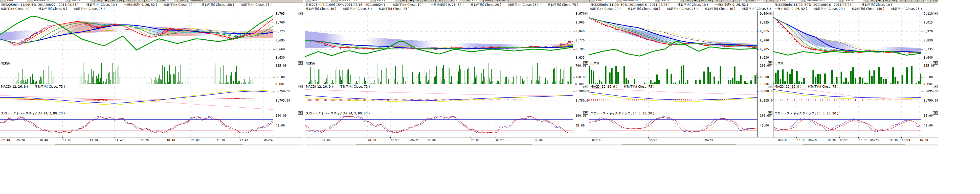 The height and width of the screenshot is (194, 980). I want to click on volume-label: 出来高, so click(595, 63).